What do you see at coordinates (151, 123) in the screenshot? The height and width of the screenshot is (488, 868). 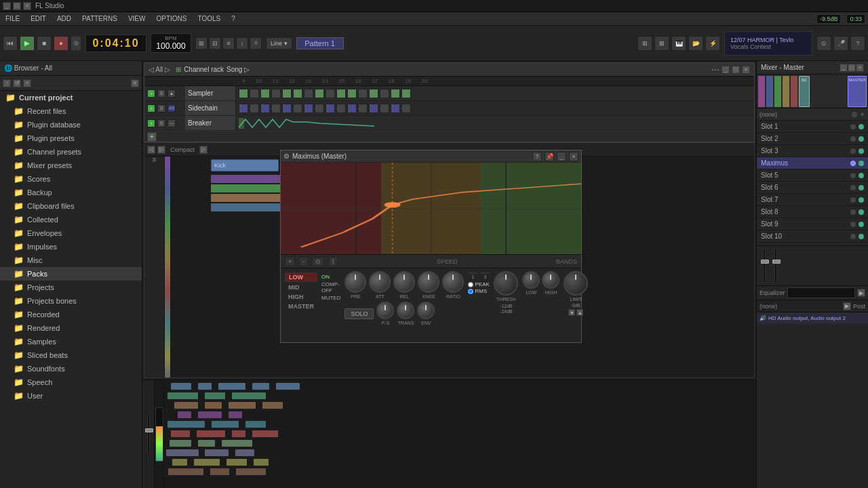 I see `ch-mute-breaker: ●` at bounding box center [151, 123].